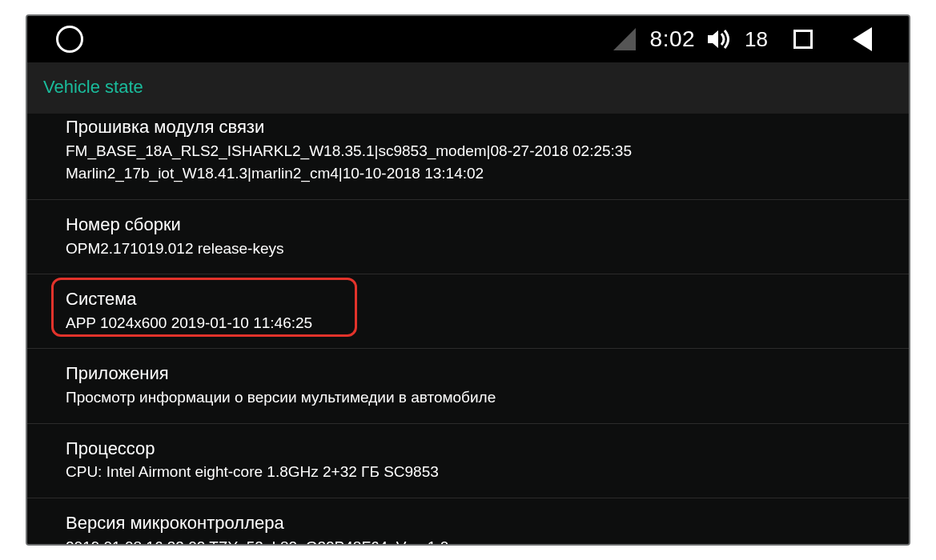  What do you see at coordinates (468, 312) in the screenshot?
I see `item-system: Система APP 1024x600 2019-01-10 11:46:25` at bounding box center [468, 312].